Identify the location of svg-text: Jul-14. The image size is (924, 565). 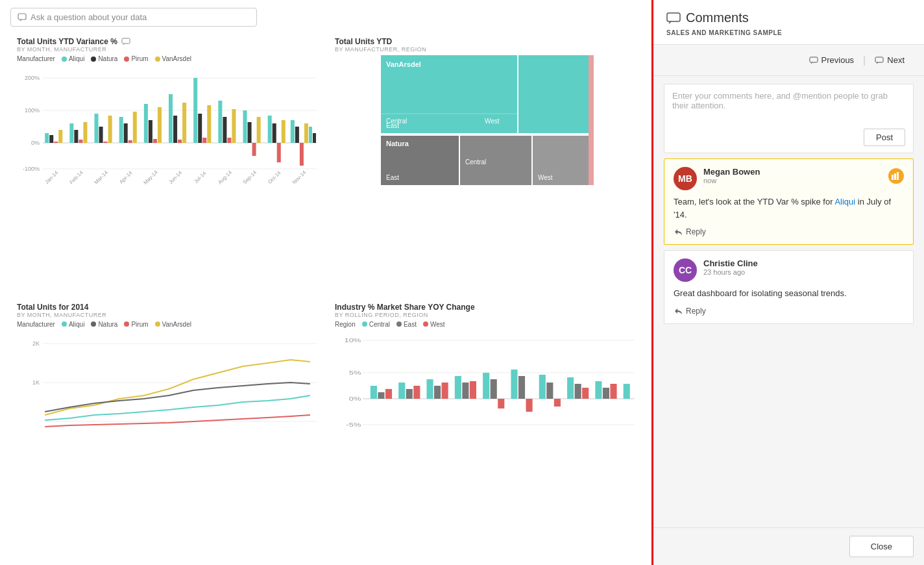
(201, 177).